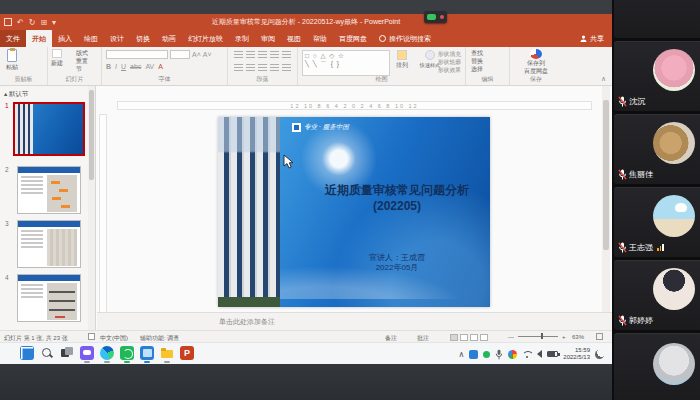 The image size is (700, 400). What do you see at coordinates (238, 55) in the screenshot?
I see `bullets-icon` at bounding box center [238, 55].